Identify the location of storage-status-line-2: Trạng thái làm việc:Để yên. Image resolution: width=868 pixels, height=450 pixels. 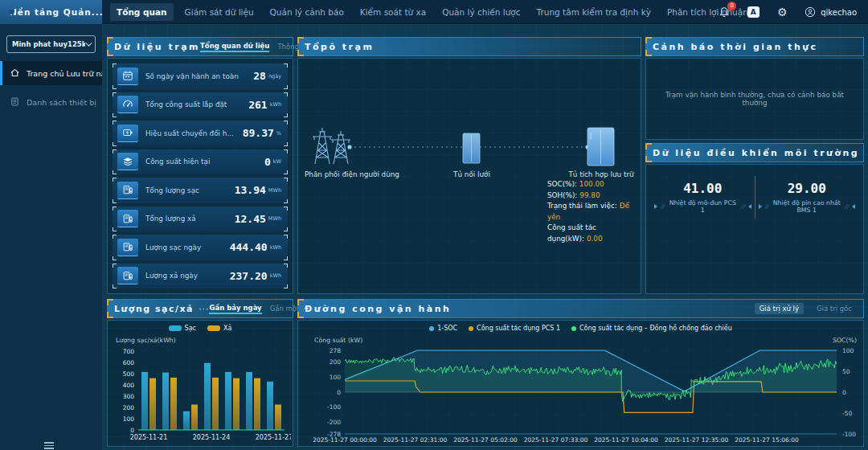
(594, 212).